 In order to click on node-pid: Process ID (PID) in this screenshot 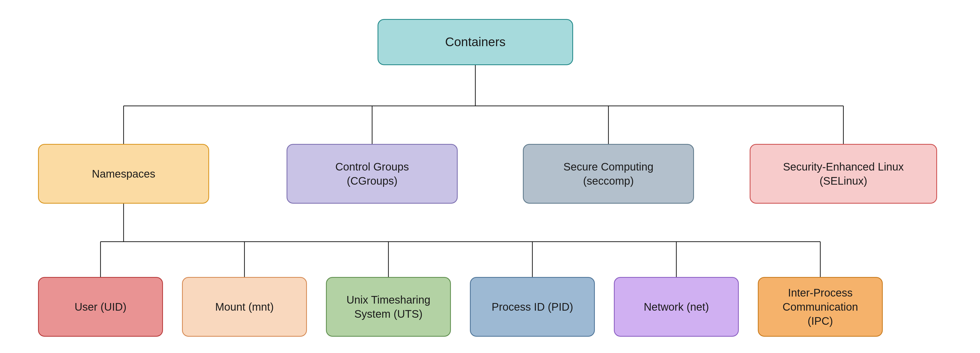, I will do `click(533, 307)`.